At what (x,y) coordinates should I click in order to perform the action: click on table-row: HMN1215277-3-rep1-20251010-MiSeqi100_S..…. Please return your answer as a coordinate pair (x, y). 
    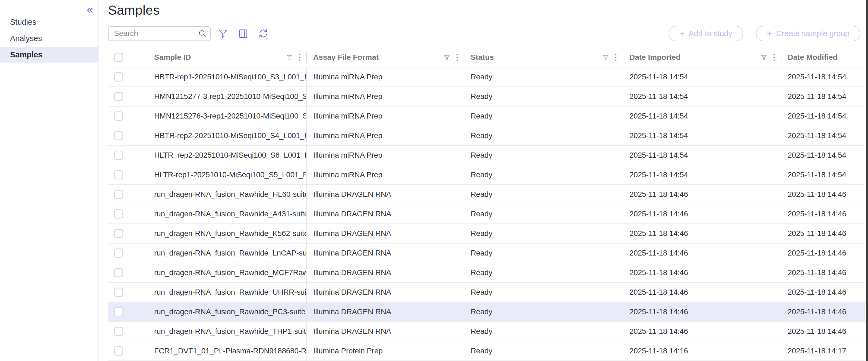
    Looking at the image, I should click on (487, 97).